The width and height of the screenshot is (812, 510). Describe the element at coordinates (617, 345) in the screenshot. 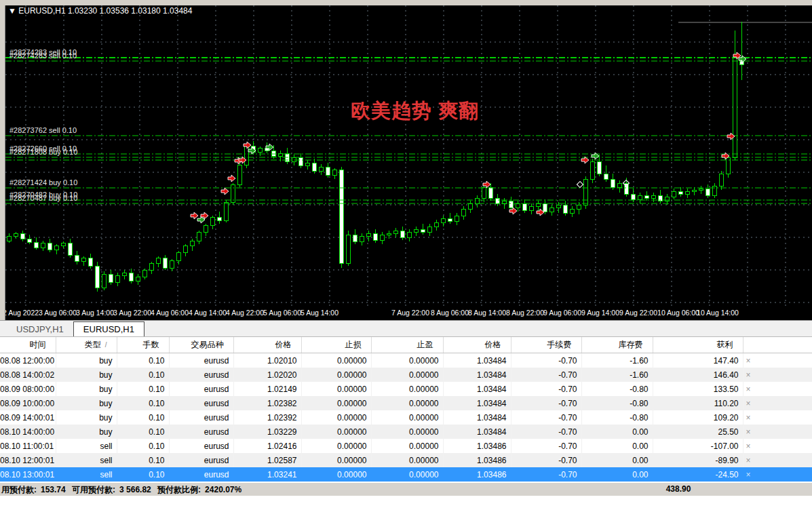

I see `column-header: 库存费` at that location.